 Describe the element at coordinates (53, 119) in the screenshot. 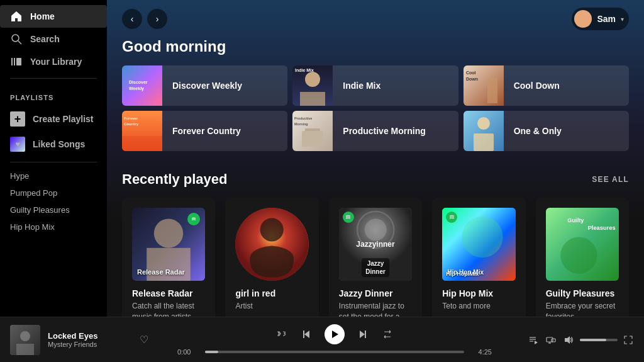

I see `create-playlist-item: + Create Playlist` at that location.